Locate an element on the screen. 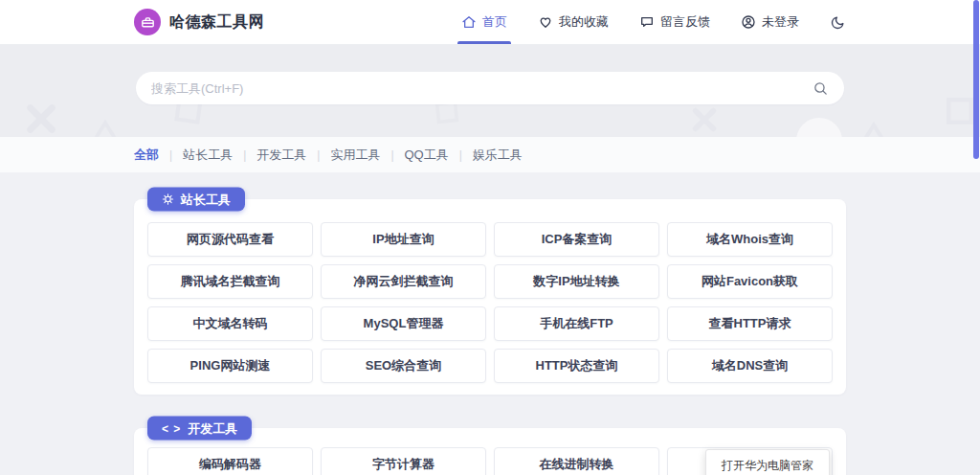 This screenshot has width=980, height=475. gear-icon is located at coordinates (168, 199).